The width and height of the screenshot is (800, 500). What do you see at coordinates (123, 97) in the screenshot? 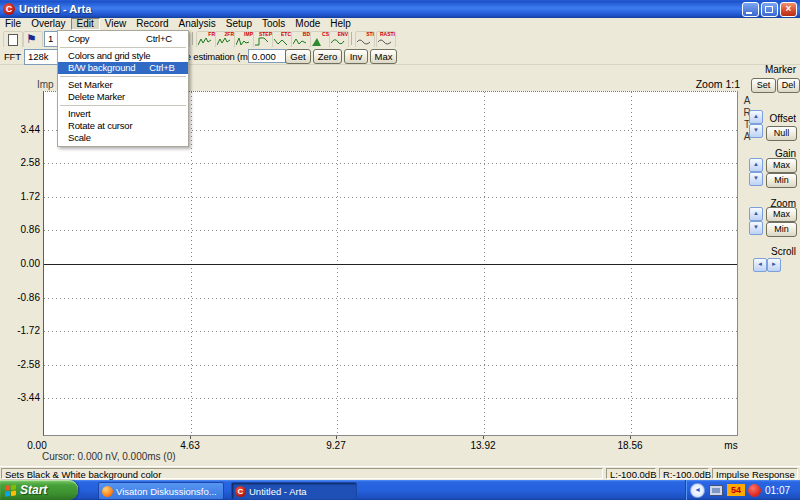
I see `menu-item-delete-marker: Delete Marker` at bounding box center [123, 97].